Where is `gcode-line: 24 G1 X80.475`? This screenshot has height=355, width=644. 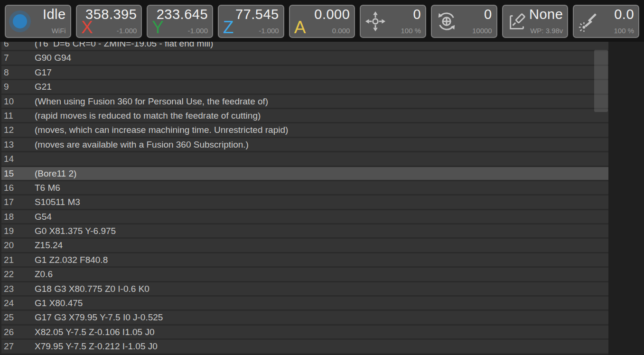 gcode-line: 24 G1 X80.475 is located at coordinates (305, 304).